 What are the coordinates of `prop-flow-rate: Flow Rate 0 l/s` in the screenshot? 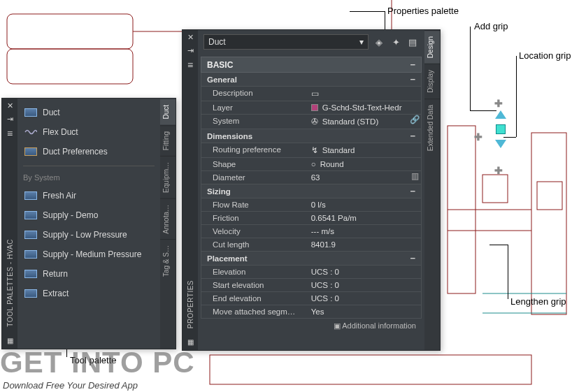 It's located at (311, 205).